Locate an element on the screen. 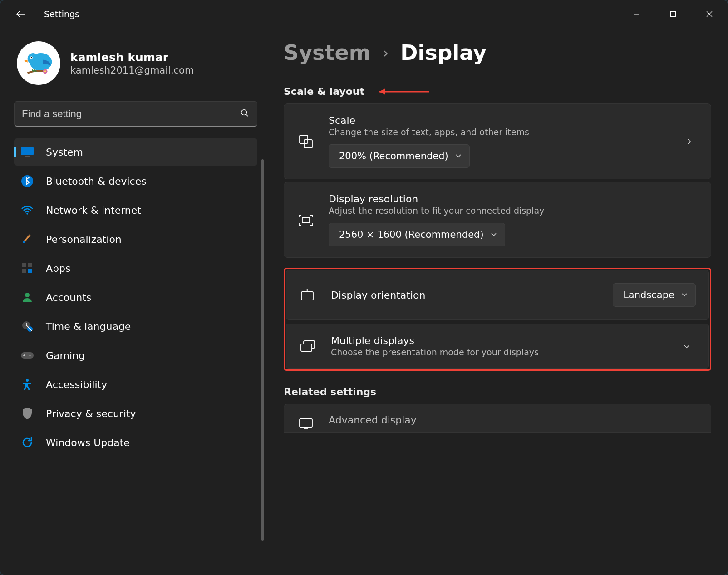  advanced-display-title: Advanced display is located at coordinates (513, 420).